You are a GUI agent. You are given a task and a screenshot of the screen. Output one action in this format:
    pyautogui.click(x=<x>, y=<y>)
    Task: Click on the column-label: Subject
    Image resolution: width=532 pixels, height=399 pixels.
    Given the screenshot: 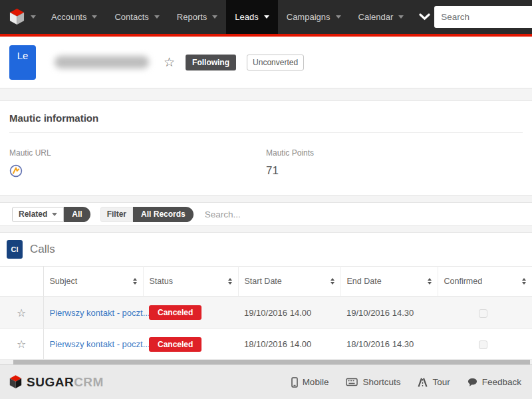 What is the action you would take?
    pyautogui.click(x=64, y=281)
    